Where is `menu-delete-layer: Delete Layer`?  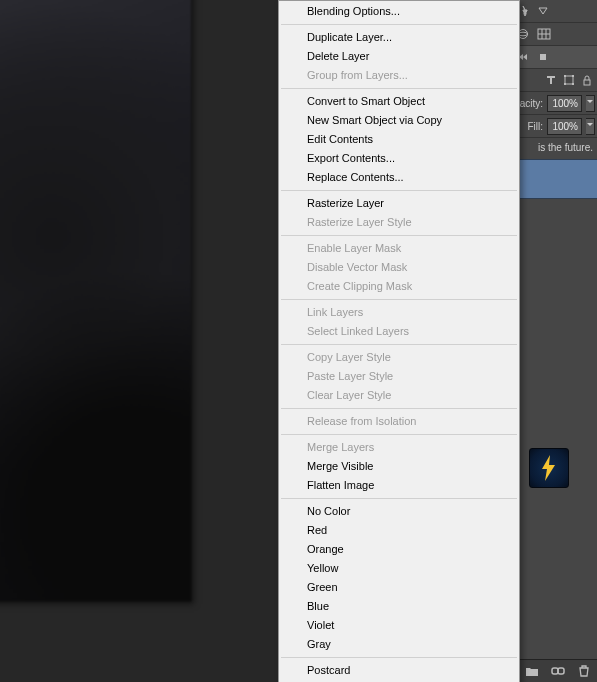 menu-delete-layer: Delete Layer is located at coordinates (399, 56).